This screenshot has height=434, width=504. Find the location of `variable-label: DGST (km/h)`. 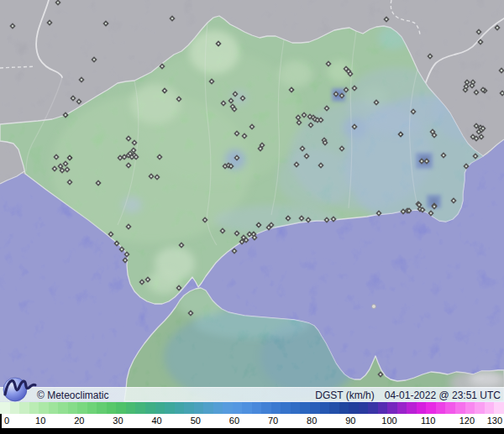

variable-label: DGST (km/h) is located at coordinates (344, 395).